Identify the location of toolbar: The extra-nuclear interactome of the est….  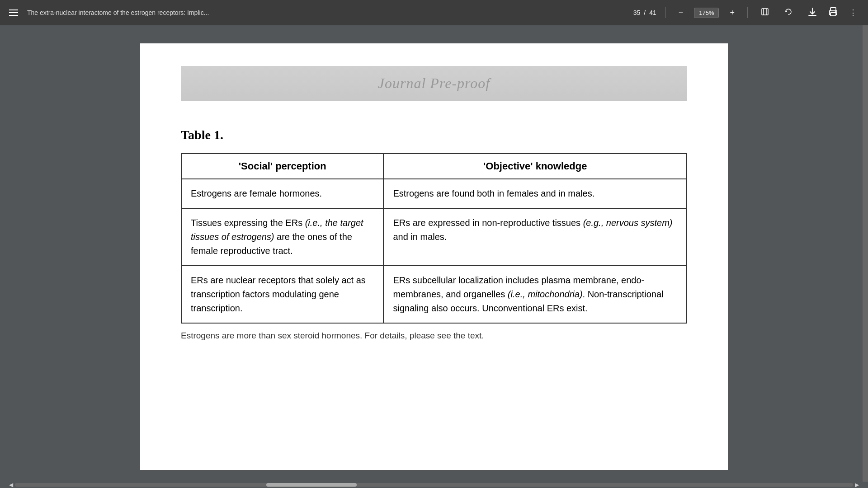
(434, 13).